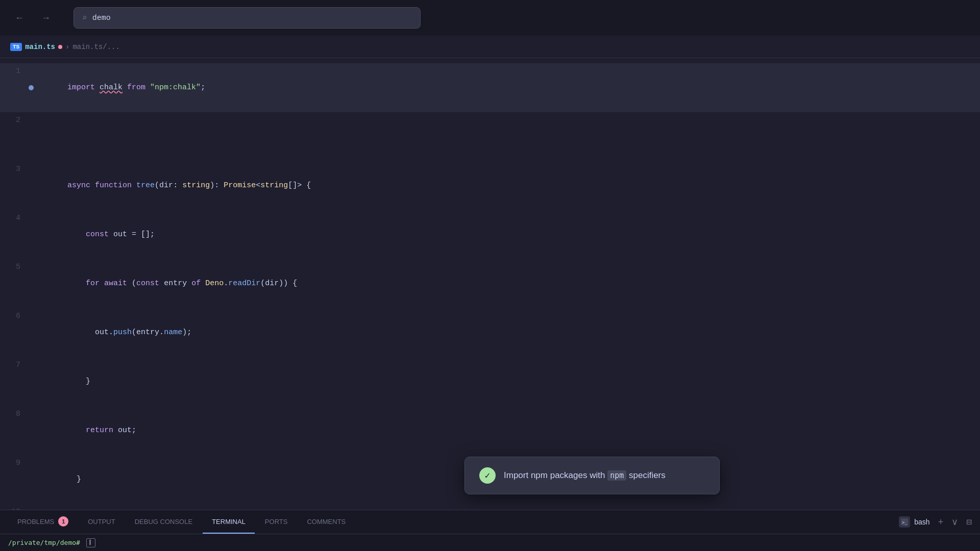  Describe the element at coordinates (501, 284) in the screenshot. I see `line-content-5: for await (const entry of Deno.readDir(d…` at that location.